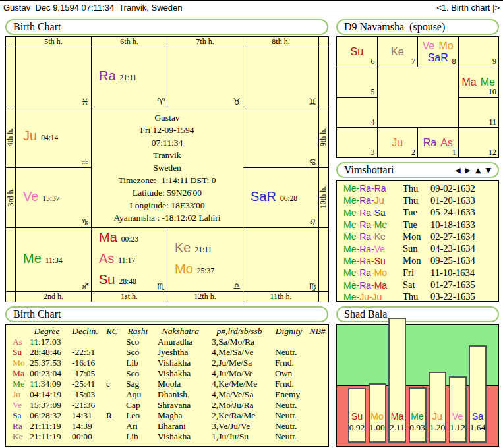 The width and height of the screenshot is (503, 448). I want to click on cell-declin: -17:05, so click(85, 374).